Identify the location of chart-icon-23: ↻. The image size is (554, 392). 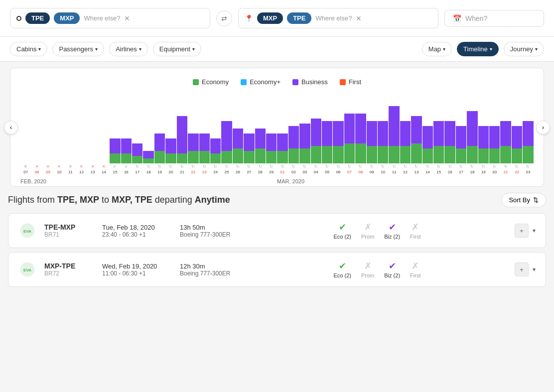
(282, 166).